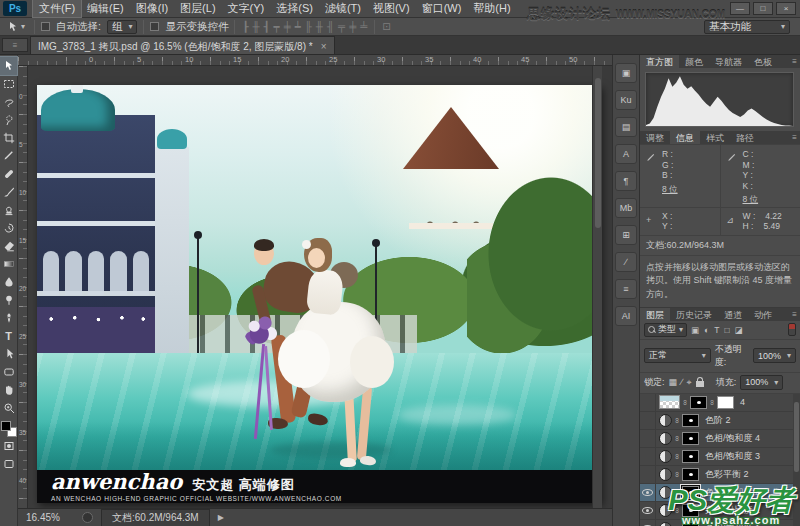 The width and height of the screenshot is (800, 526). Describe the element at coordinates (15, 45) in the screenshot. I see `panel-collapse-icon: ≡` at that location.